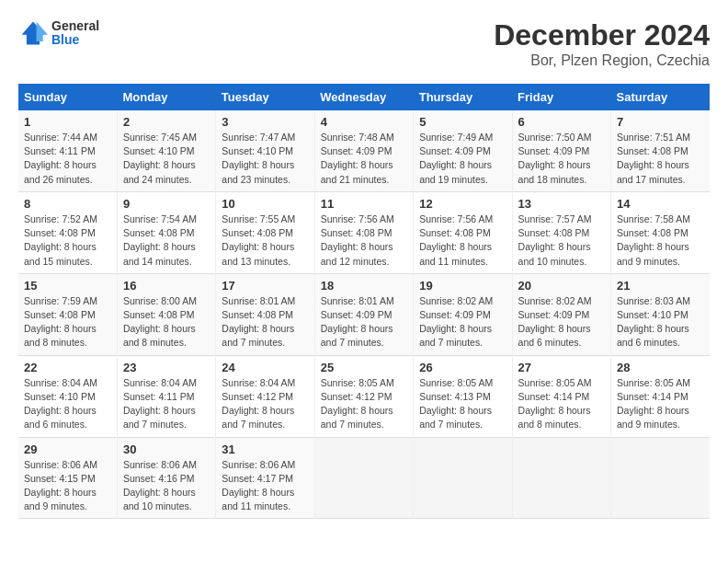 This screenshot has height=563, width=728. What do you see at coordinates (68, 405) in the screenshot?
I see `day-info: Sunrise: 8:04 AMSunset: 4:10 PMDaylight:…` at bounding box center [68, 405].